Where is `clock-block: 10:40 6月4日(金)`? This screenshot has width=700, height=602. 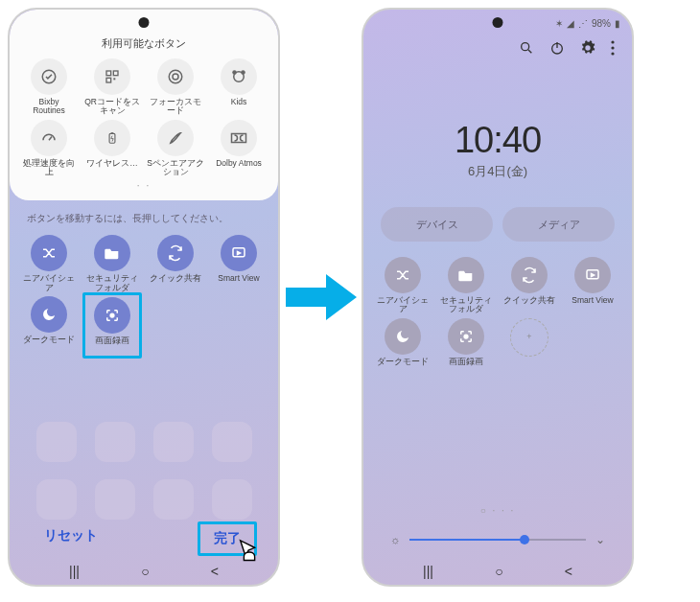
clock-block: 10:40 6月4日(金) is located at coordinates (498, 150).